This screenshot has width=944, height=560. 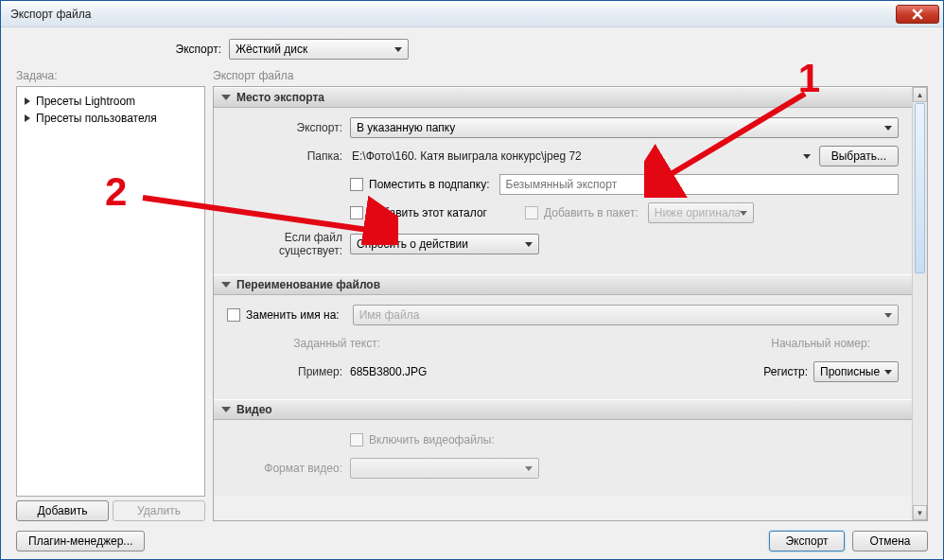 What do you see at coordinates (288, 372) in the screenshot?
I see `example-label: Пример:` at bounding box center [288, 372].